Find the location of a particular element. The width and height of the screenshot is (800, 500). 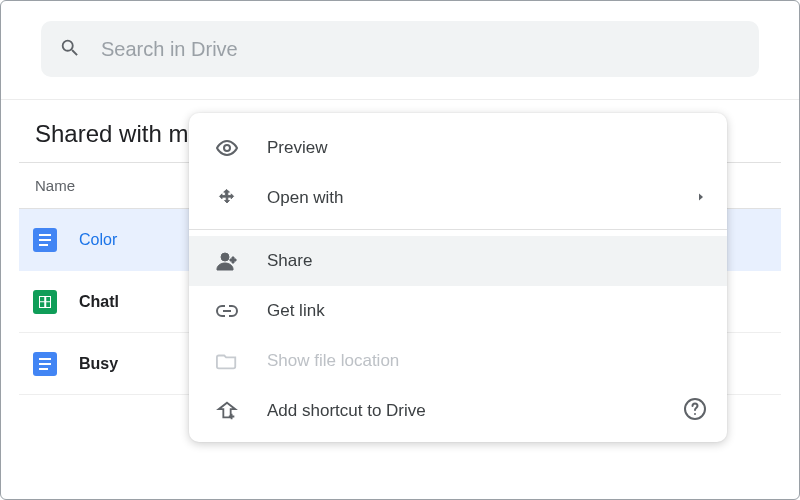

menu-item-add-shortcut: Add shortcut to Drive is located at coordinates (458, 411).